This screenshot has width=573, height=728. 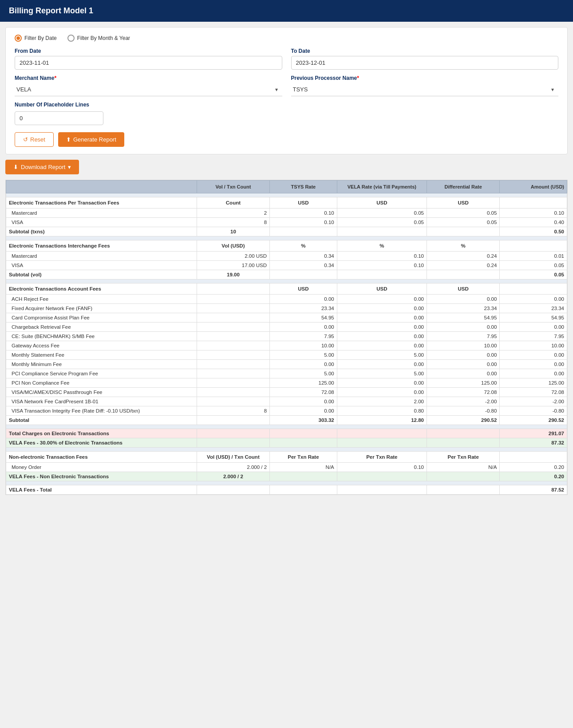 What do you see at coordinates (287, 392) in the screenshot?
I see `table-row: VISA/MC/AMEX/DISC Passthrough Fee 72.08 …` at bounding box center [287, 392].